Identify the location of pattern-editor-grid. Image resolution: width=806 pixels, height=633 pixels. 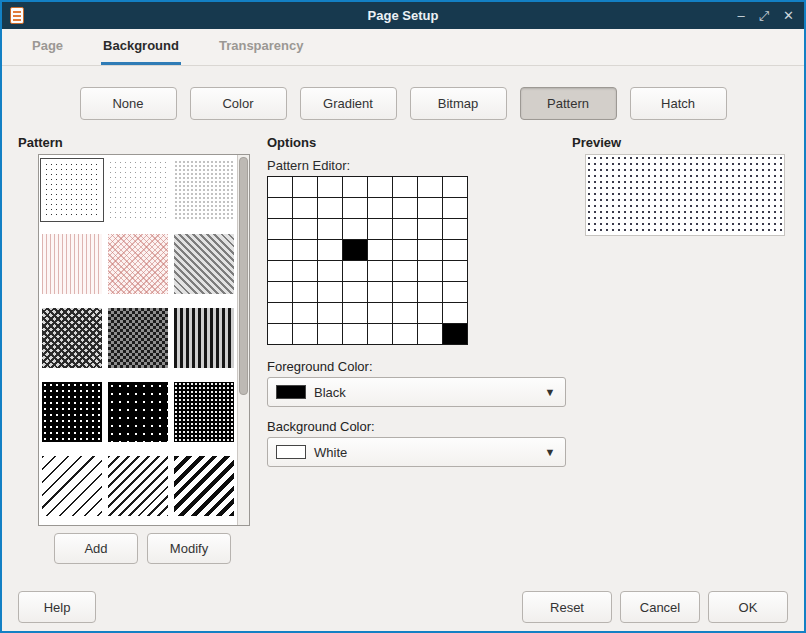
(368, 260).